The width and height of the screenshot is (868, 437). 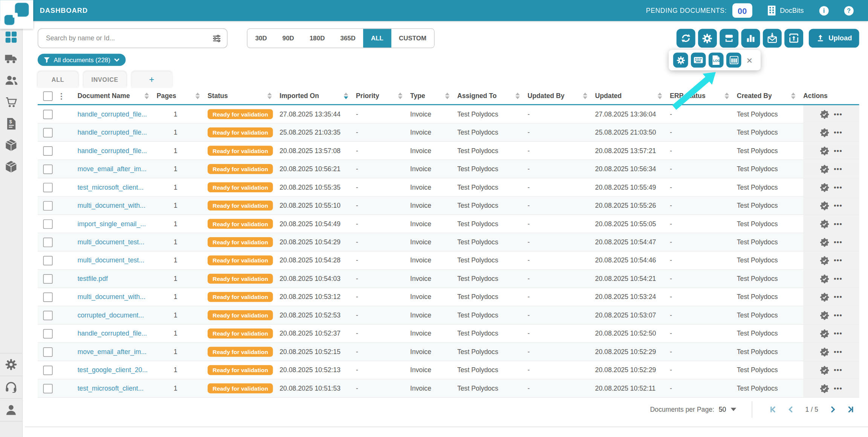 What do you see at coordinates (11, 124) in the screenshot?
I see `sidebar-item-invoices: $` at bounding box center [11, 124].